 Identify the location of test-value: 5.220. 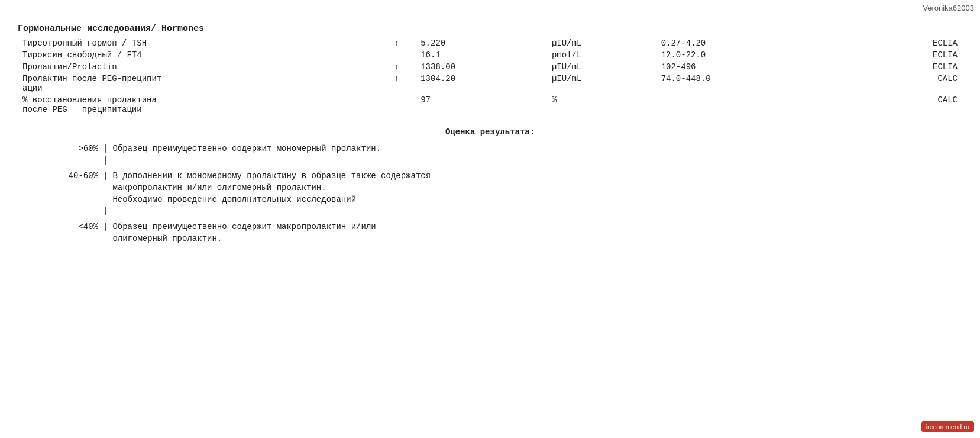
(481, 43).